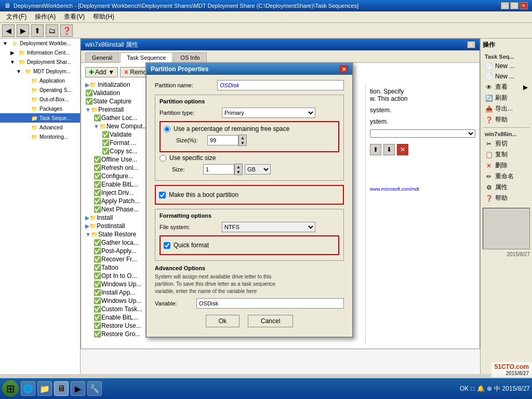  I want to click on tree-item-os: 📁 Operating S..., so click(40, 90).